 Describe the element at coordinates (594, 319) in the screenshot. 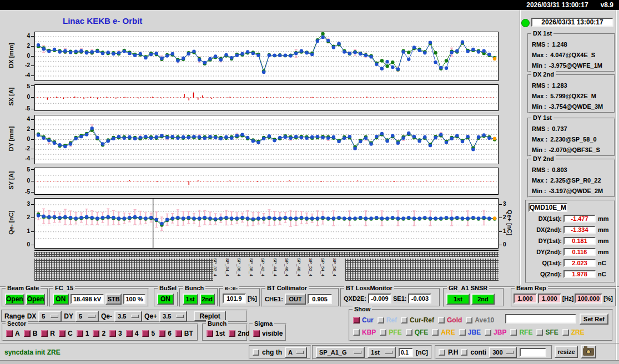

I see `set-ref-button: Set Ref` at that location.